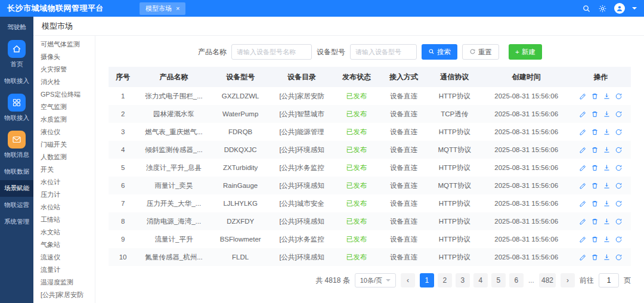  What do you see at coordinates (609, 280) in the screenshot?
I see `page-jump-input` at bounding box center [609, 280].